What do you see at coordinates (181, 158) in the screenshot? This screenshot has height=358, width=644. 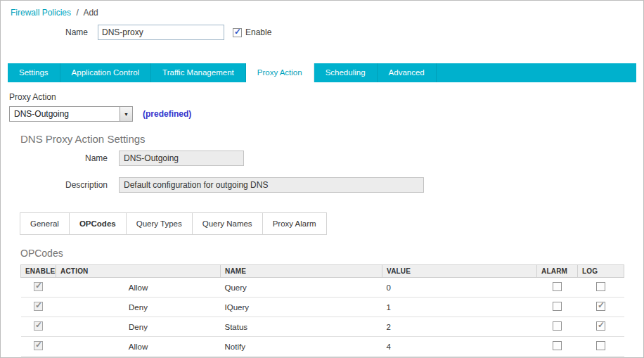 I see `proxy-name-input` at bounding box center [181, 158].